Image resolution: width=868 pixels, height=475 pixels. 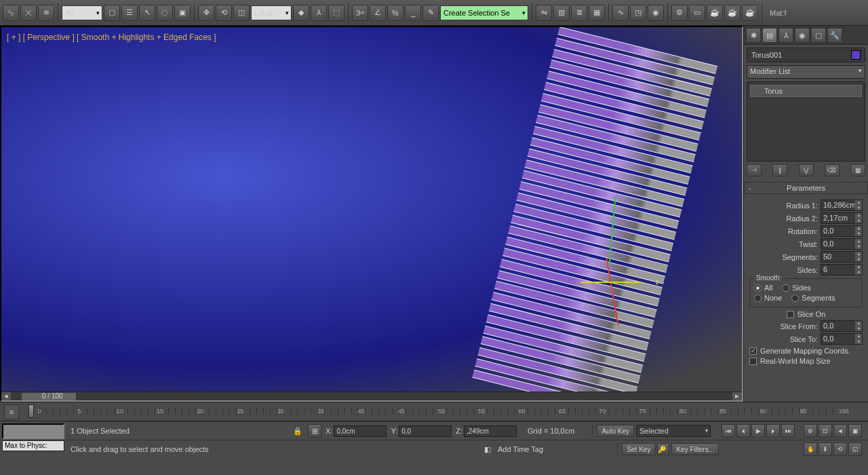 I want to click on time-tag-icon: ◧, so click(x=488, y=449).